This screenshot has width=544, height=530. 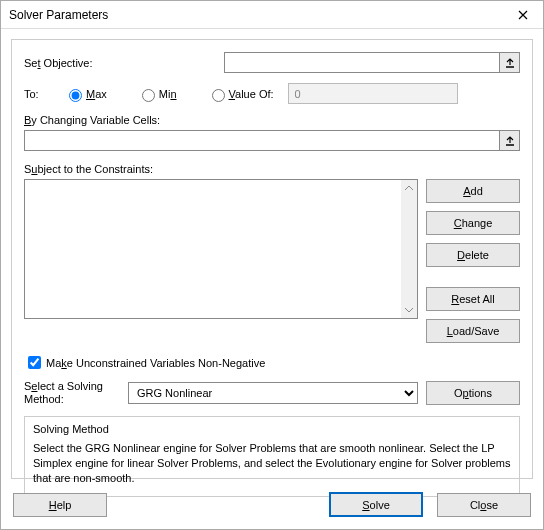 What do you see at coordinates (484, 505) in the screenshot?
I see `close-dialog-button: Close` at bounding box center [484, 505].